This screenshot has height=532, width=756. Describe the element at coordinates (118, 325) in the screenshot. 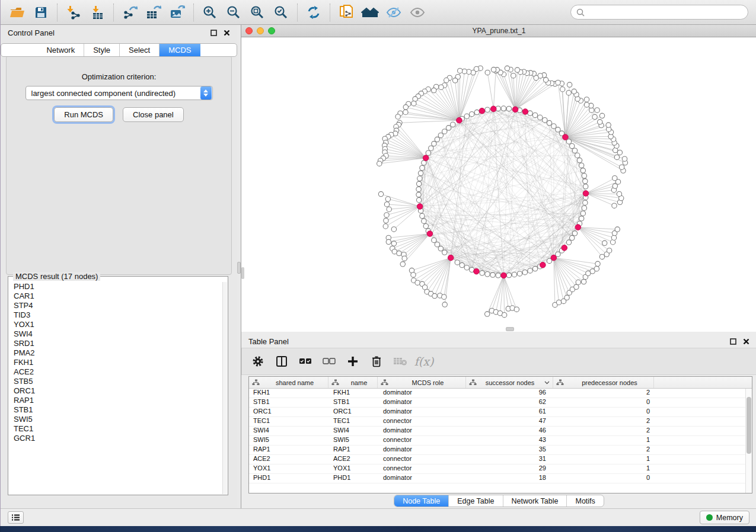

I see `mcds-result-item: YOX1` at that location.